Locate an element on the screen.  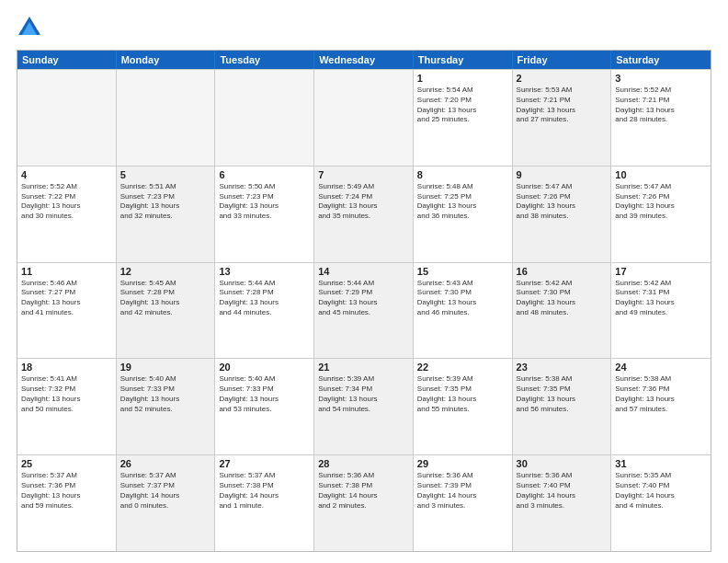
cell-text: Sunrise: 5:43 AM Sunset: 7:30 PM Dayligh… is located at coordinates (463, 298).